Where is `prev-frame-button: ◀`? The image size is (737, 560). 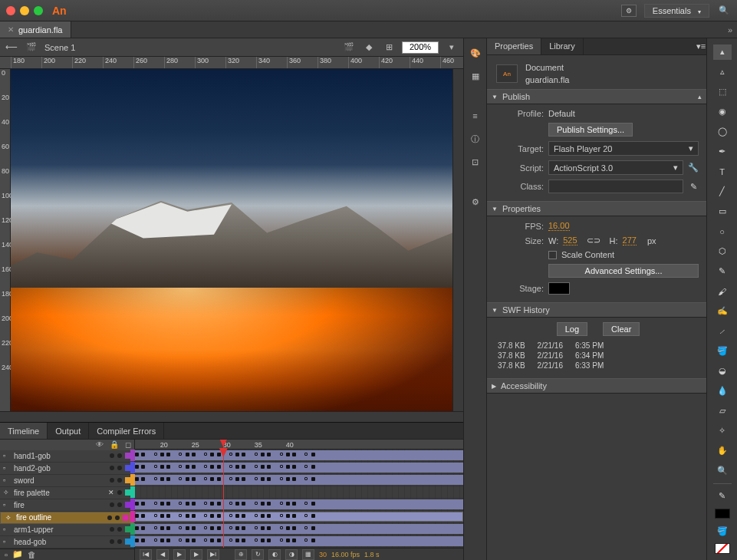
prev-frame-button: ◀ is located at coordinates (163, 555).